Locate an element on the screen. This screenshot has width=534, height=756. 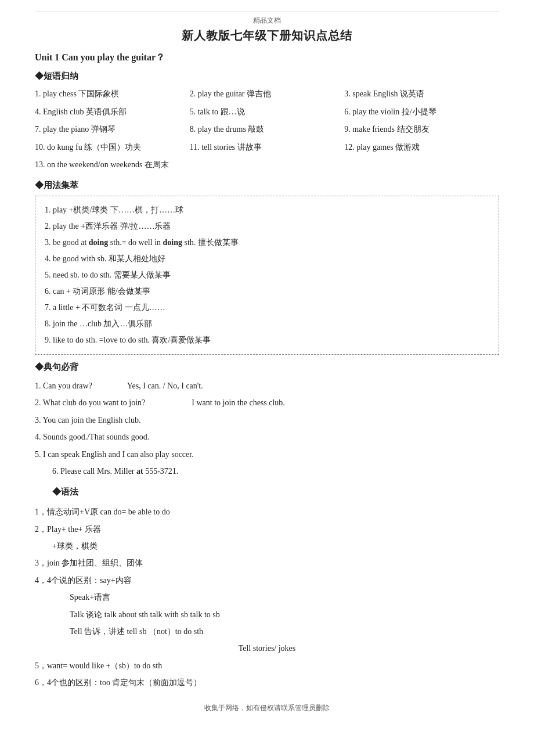
sentence-item-5: 5. I can speak English and I can also pl… is located at coordinates (267, 454).